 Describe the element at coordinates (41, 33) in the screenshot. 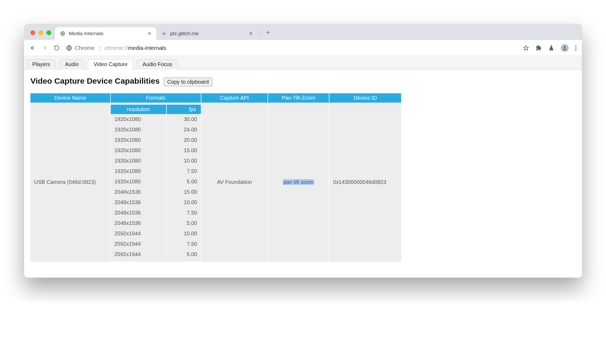

I see `window-minimize-button` at that location.